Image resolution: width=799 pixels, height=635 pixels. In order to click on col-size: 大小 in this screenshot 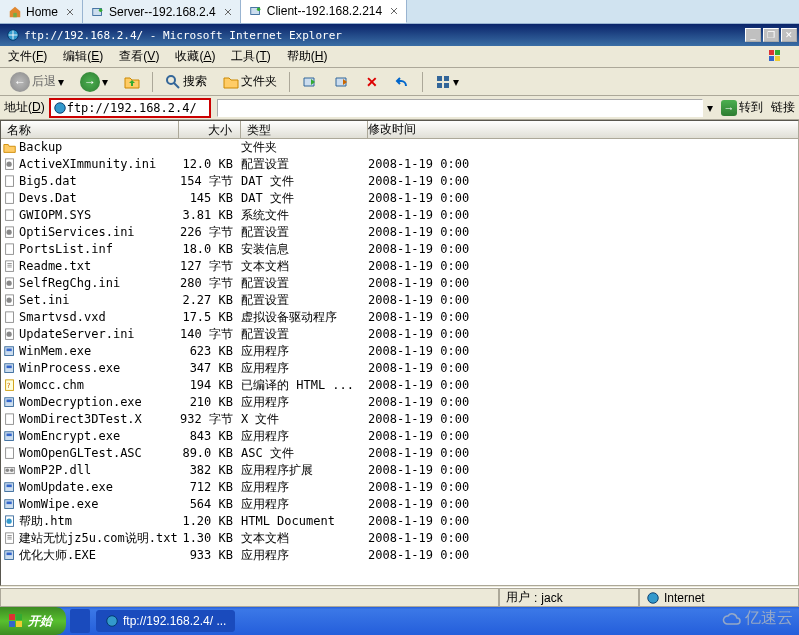, I will do `click(210, 130)`.